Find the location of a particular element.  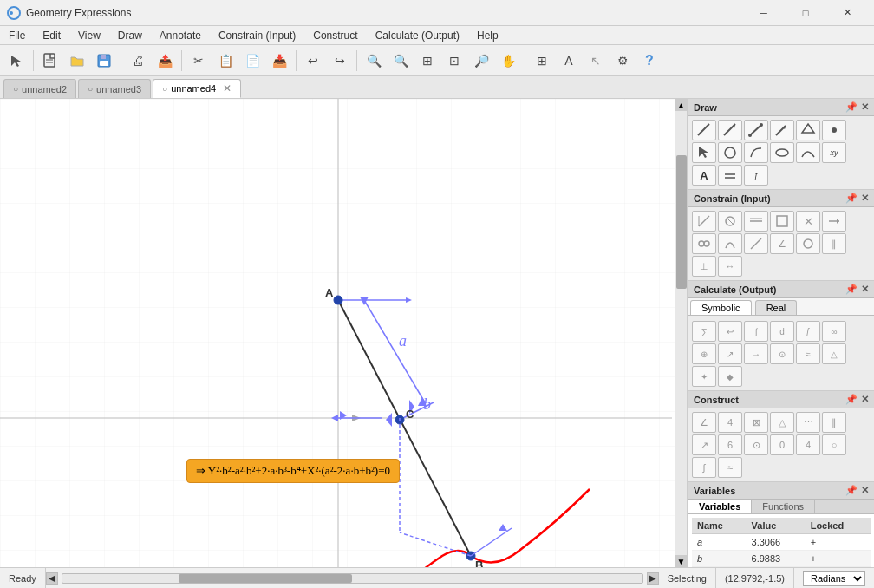

snap-button: A is located at coordinates (569, 61).